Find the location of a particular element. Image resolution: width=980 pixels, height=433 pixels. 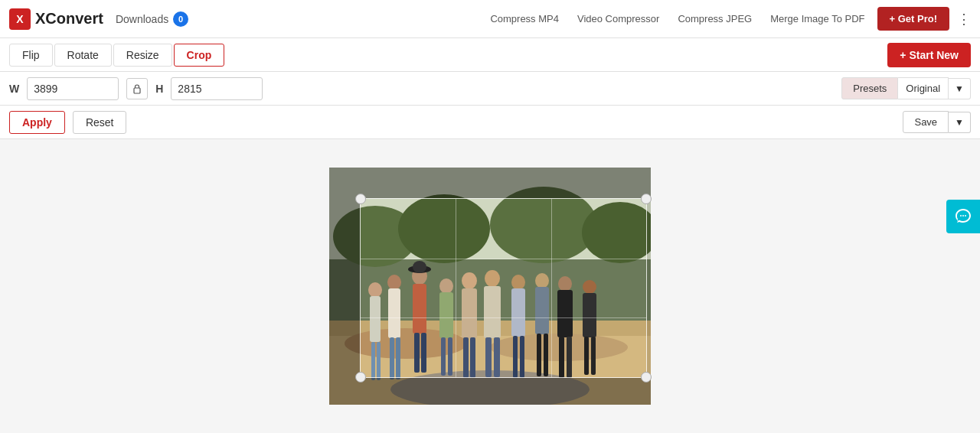

crop-grid is located at coordinates (504, 288).